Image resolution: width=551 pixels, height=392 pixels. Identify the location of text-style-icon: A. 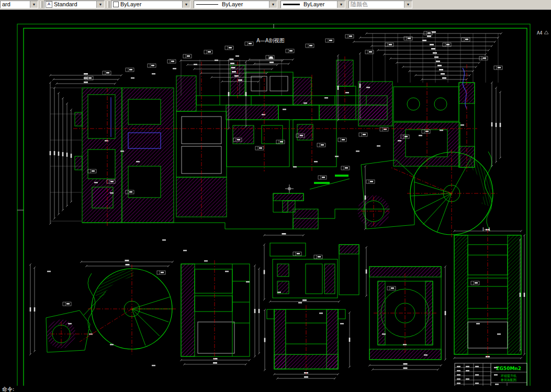
(49, 4).